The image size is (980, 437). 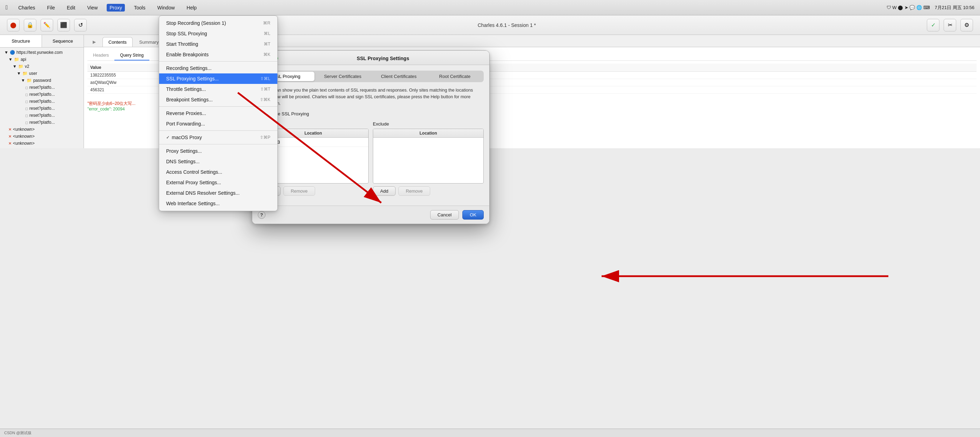 I want to click on tree-item-unknown-2: ✕ <unknown>, so click(x=42, y=136).